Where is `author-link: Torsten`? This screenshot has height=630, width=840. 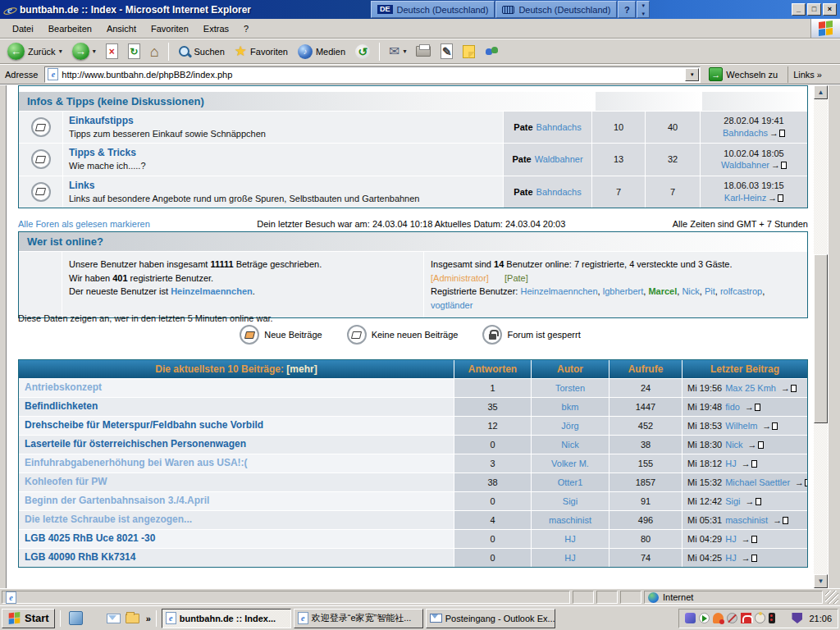 author-link: Torsten is located at coordinates (570, 388).